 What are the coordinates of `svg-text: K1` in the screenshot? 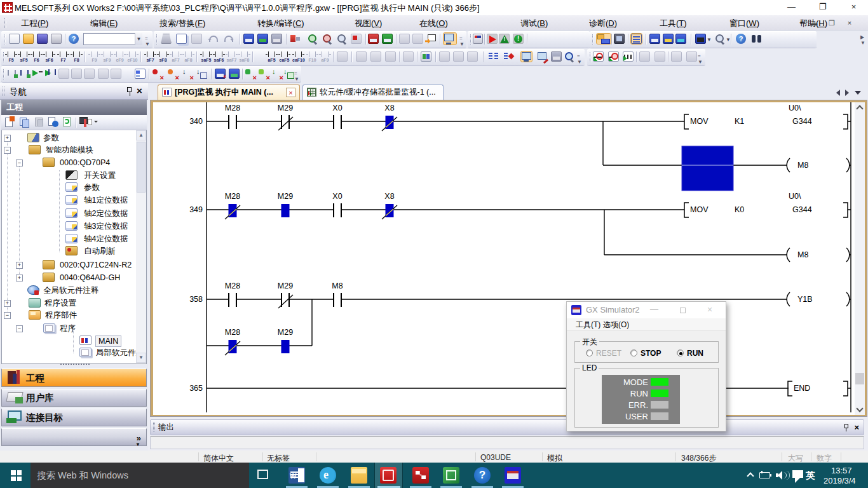 It's located at (740, 121).